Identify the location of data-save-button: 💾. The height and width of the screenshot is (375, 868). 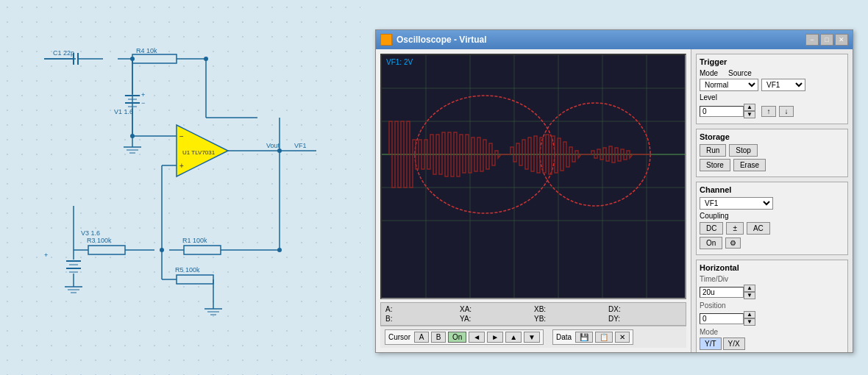
(584, 337).